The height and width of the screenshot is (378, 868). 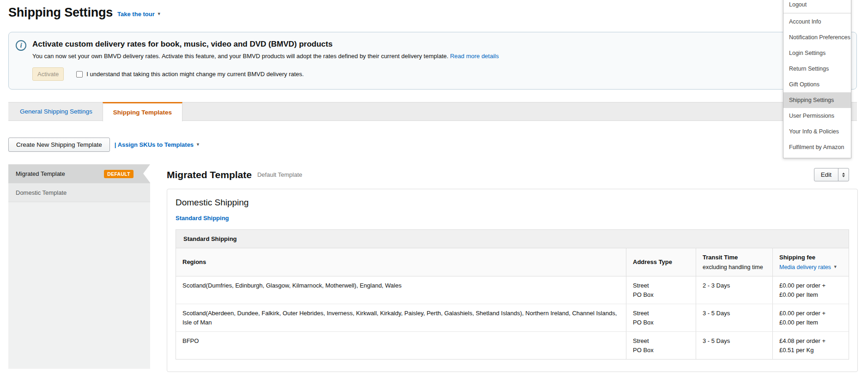 What do you see at coordinates (266, 74) in the screenshot?
I see `banner-actions: Activate I understand that taking this a…` at bounding box center [266, 74].